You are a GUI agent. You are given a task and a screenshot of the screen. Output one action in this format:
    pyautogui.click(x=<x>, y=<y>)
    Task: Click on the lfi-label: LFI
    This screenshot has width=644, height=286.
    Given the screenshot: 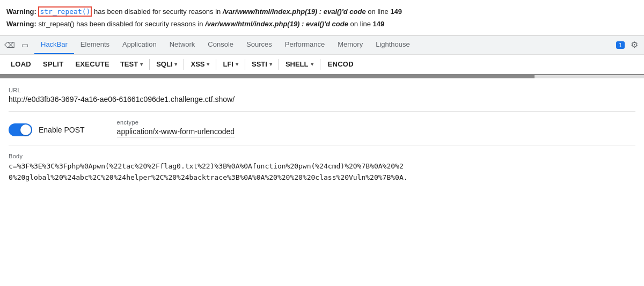 What is the action you would take?
    pyautogui.click(x=228, y=64)
    